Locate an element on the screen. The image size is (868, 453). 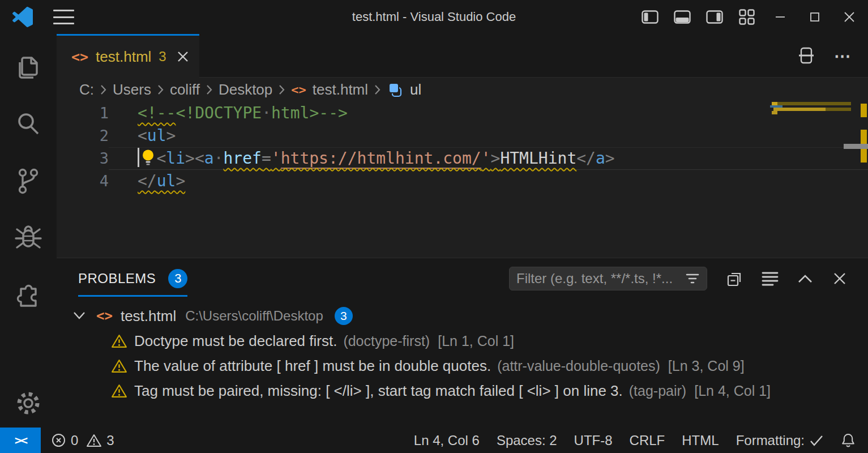
editor-actions: ⋯ is located at coordinates (533, 55).